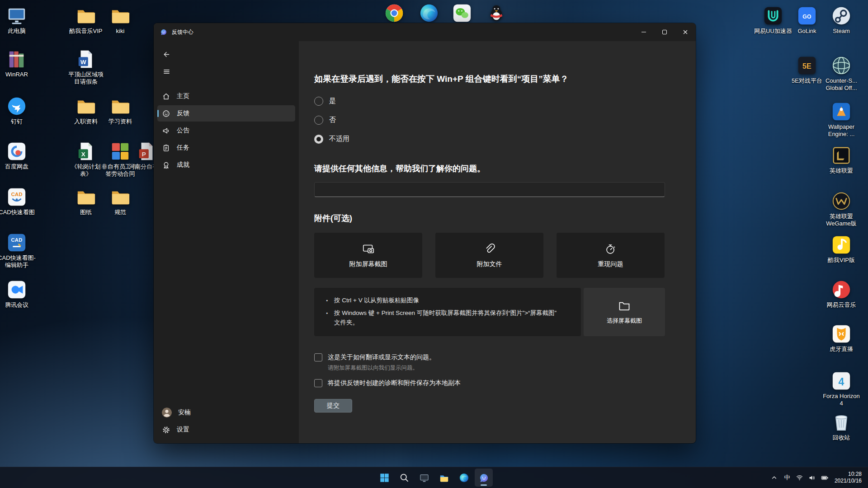 Image resolution: width=868 pixels, height=488 pixels. I want to click on submit-button: 提交, so click(333, 406).